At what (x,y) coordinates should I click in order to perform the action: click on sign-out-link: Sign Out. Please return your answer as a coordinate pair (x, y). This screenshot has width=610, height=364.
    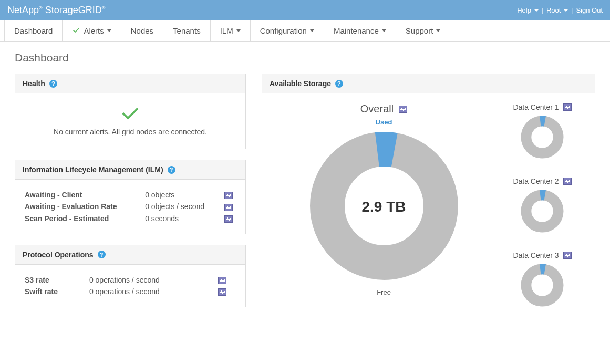
    Looking at the image, I should click on (590, 11).